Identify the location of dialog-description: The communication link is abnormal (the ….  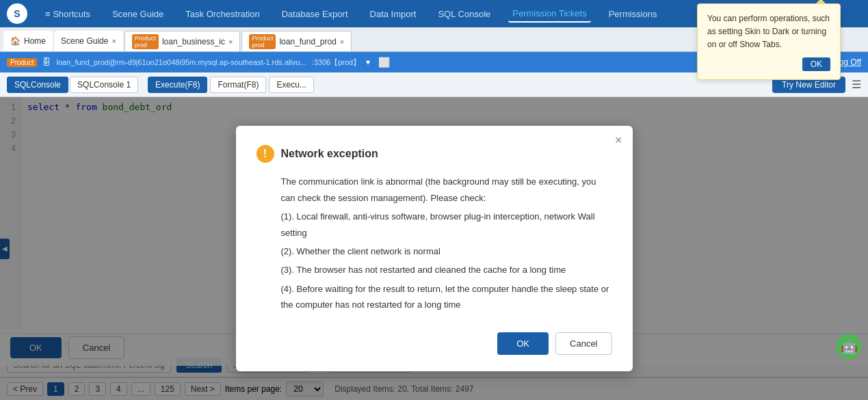
(447, 190).